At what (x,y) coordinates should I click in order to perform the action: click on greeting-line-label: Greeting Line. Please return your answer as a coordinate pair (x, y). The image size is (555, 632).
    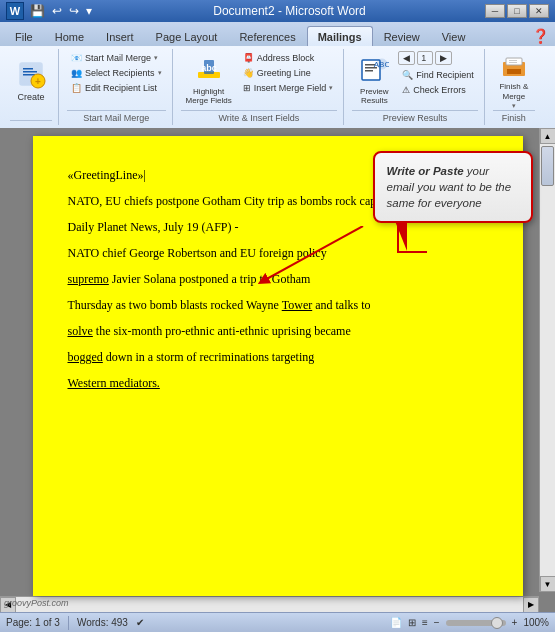
    Looking at the image, I should click on (284, 73).